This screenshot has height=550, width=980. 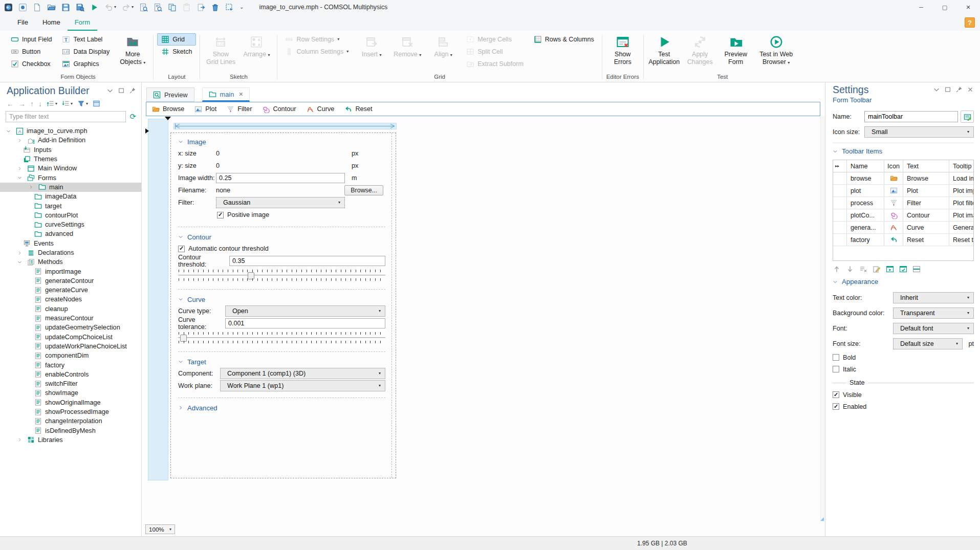 What do you see at coordinates (37, 7) in the screenshot?
I see `new-file-button` at bounding box center [37, 7].